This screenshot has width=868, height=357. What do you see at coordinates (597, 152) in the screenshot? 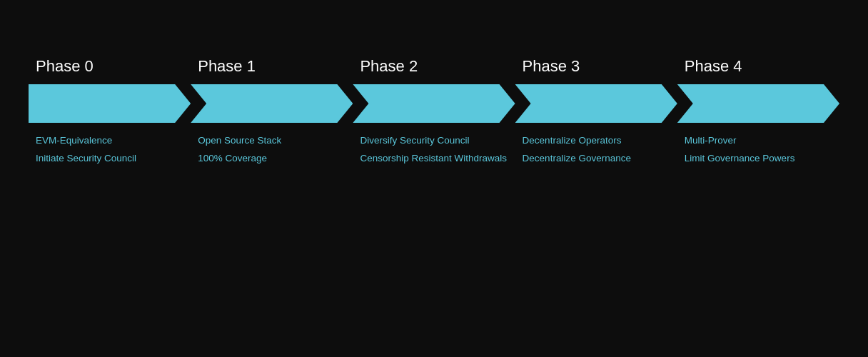
I see `feature-col-3: Decentralize OperatorsDecentralize Gover…` at bounding box center [597, 152].